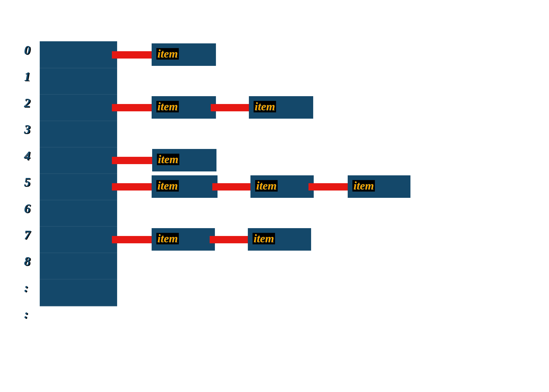  I want to click on index-label-8: 88, so click(27, 261).